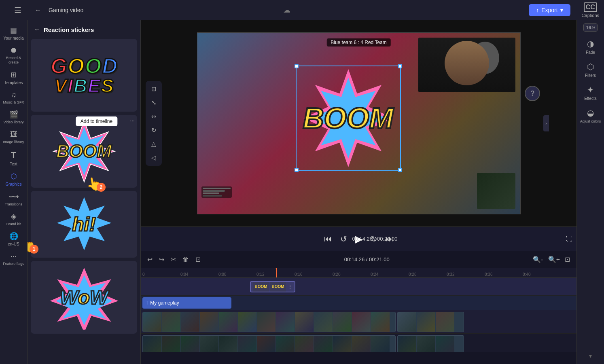 This screenshot has width=604, height=364. What do you see at coordinates (14, 75) in the screenshot?
I see `templates-icon: ⊞` at bounding box center [14, 75].